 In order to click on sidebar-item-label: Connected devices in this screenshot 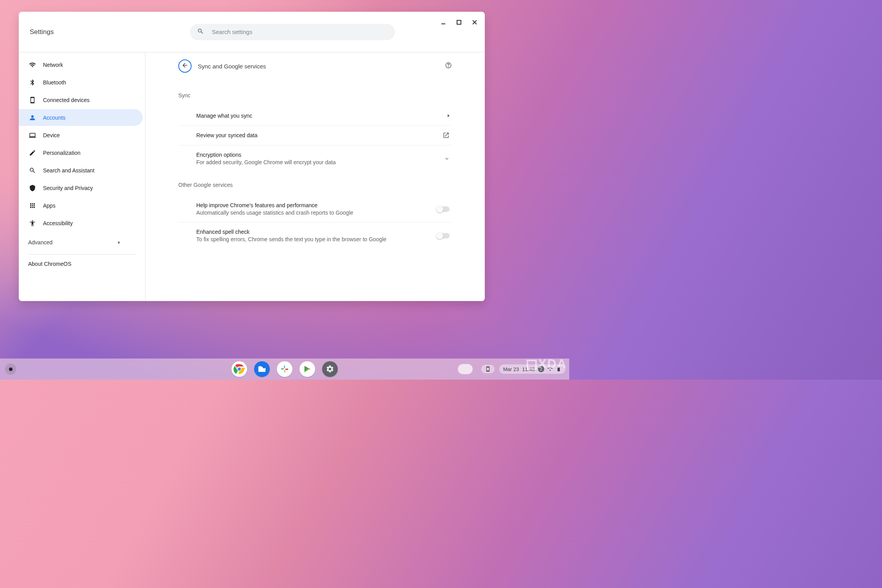, I will do `click(66, 100)`.